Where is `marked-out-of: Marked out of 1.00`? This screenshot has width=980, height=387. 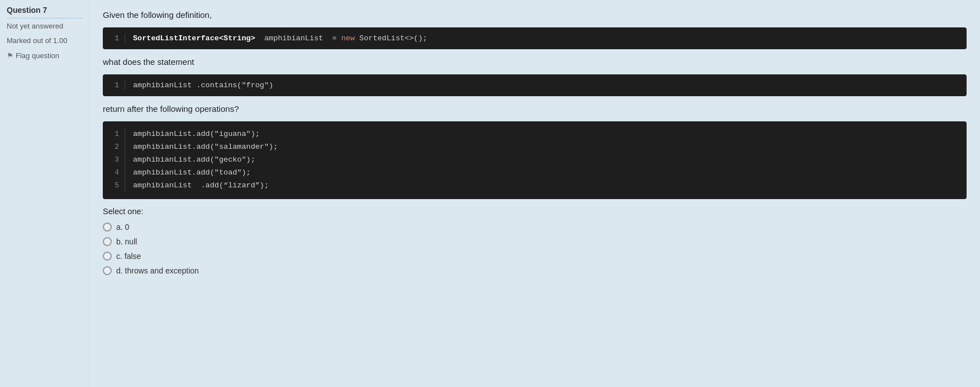
marked-out-of: Marked out of 1.00 is located at coordinates (45, 41).